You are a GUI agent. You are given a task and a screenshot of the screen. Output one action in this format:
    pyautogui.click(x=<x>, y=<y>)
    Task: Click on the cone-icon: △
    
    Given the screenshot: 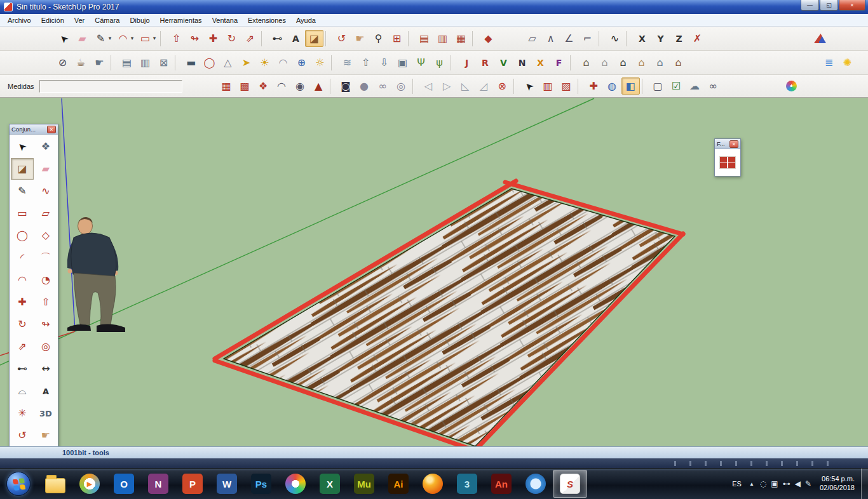 What is the action you would take?
    pyautogui.click(x=227, y=62)
    